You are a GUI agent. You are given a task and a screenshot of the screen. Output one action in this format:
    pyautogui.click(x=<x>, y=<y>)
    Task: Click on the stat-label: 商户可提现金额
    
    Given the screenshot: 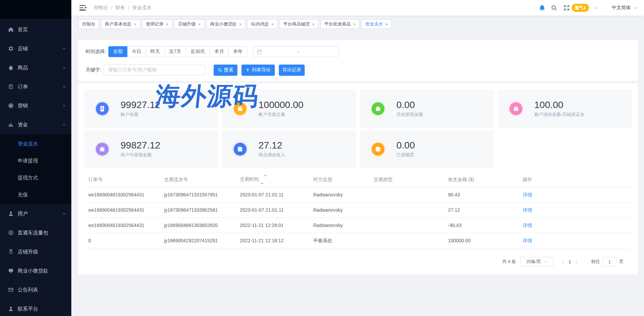 What is the action you would take?
    pyautogui.click(x=141, y=155)
    